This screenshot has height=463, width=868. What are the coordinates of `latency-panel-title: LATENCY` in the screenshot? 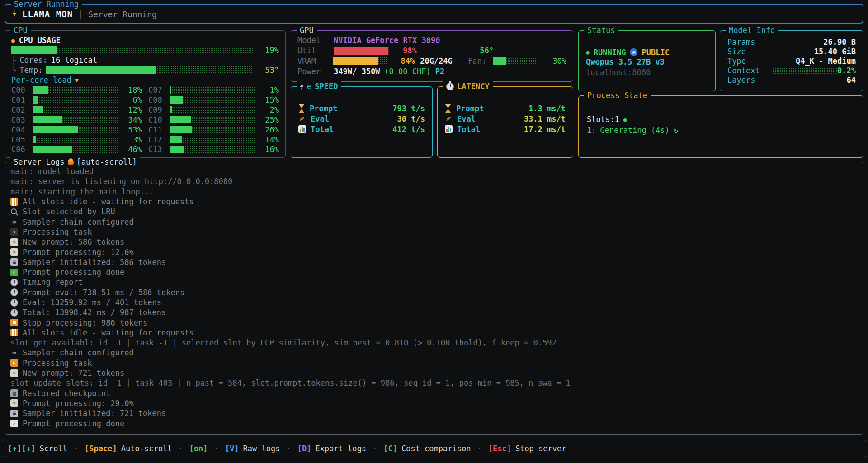 It's located at (468, 86).